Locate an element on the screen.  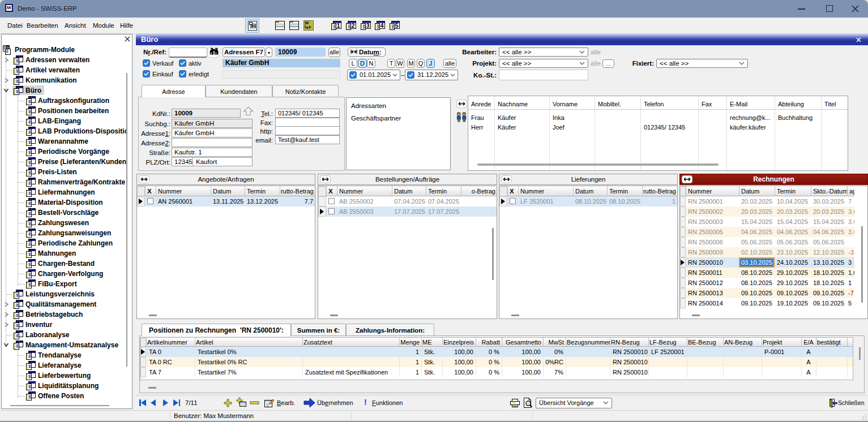
svg-text: 2 is located at coordinates (353, 25).